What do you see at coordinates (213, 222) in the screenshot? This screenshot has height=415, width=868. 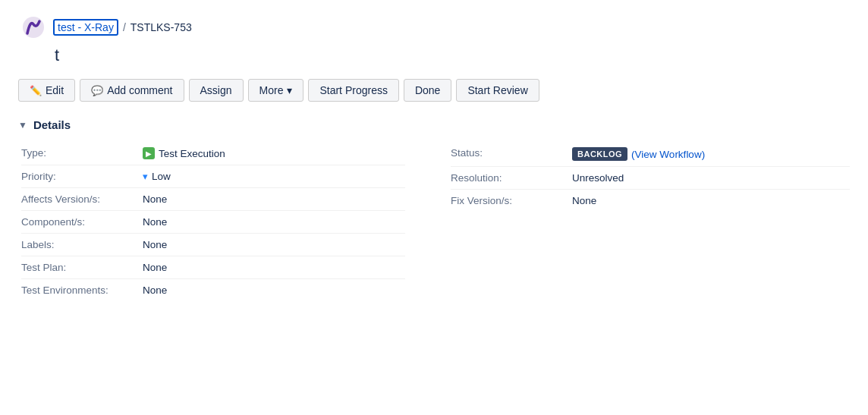 I see `detail-row-components: Component/s: None` at bounding box center [213, 222].